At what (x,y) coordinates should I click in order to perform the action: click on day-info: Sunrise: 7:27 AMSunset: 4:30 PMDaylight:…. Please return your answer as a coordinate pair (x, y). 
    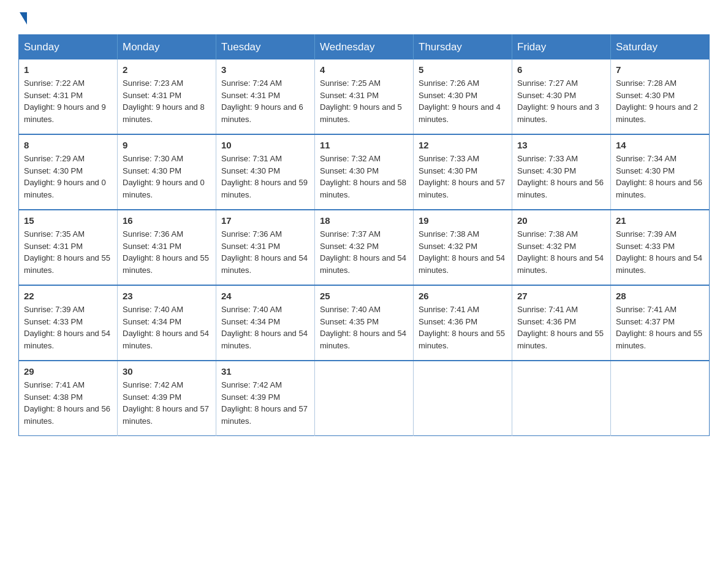
    Looking at the image, I should click on (558, 101).